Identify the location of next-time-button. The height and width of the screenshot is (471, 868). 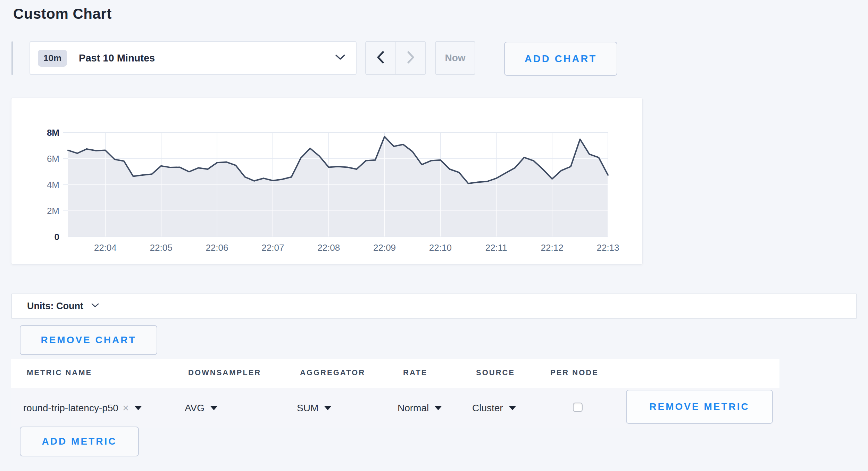
(410, 58).